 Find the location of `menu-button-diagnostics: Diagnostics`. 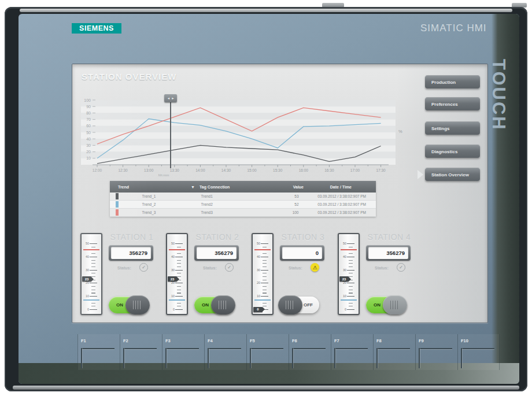

menu-button-diagnostics: Diagnostics is located at coordinates (452, 151).